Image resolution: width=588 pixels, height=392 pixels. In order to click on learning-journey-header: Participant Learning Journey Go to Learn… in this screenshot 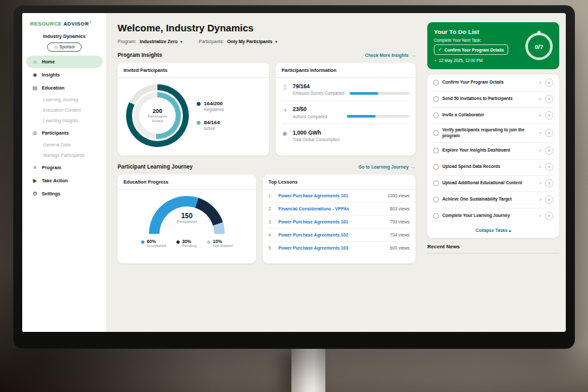, I will do `click(267, 167)`.